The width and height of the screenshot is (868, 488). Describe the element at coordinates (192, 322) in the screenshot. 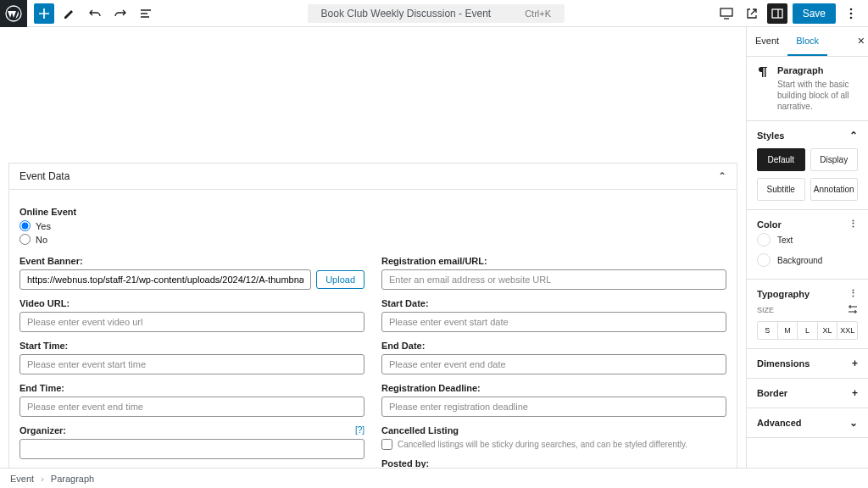

I see `video-input` at that location.